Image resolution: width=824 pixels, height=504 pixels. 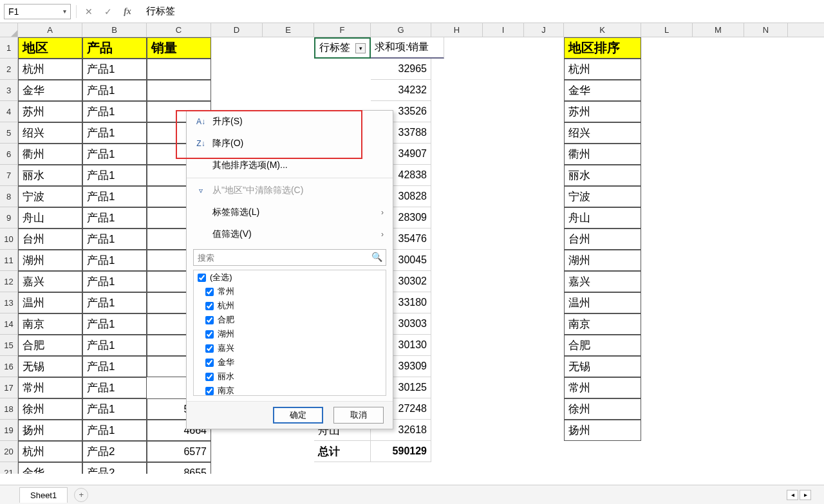 I want to click on cell-K12: 嘉兴, so click(x=603, y=282).